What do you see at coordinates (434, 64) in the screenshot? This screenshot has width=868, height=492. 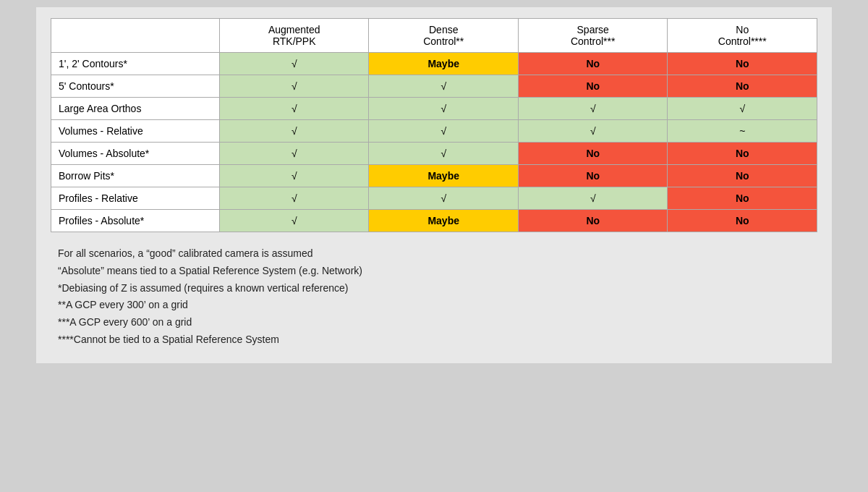 I see `table-row: 1', 2' Contours*√MaybeNoNo` at bounding box center [434, 64].